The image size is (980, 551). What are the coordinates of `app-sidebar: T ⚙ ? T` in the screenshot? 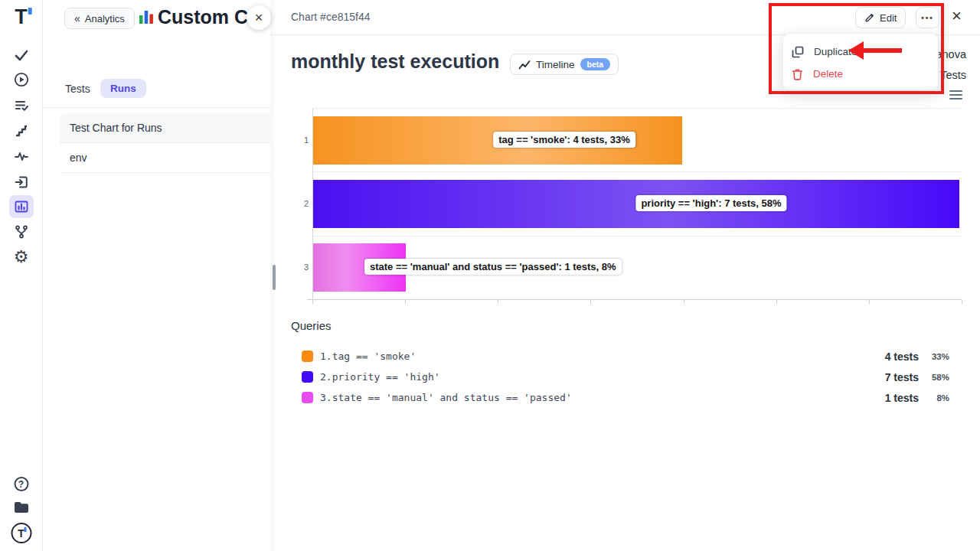 It's located at (21, 276).